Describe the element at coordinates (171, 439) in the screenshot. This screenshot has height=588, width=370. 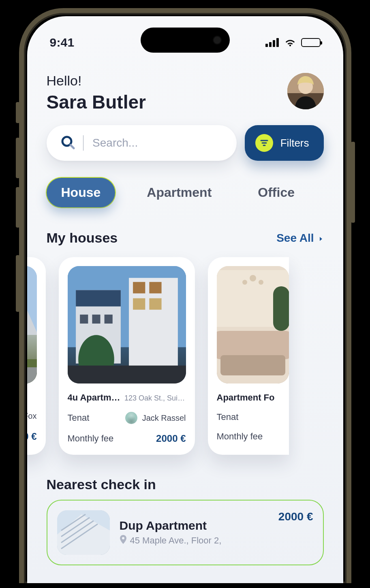
I see `property-fee: 2000 €` at that location.